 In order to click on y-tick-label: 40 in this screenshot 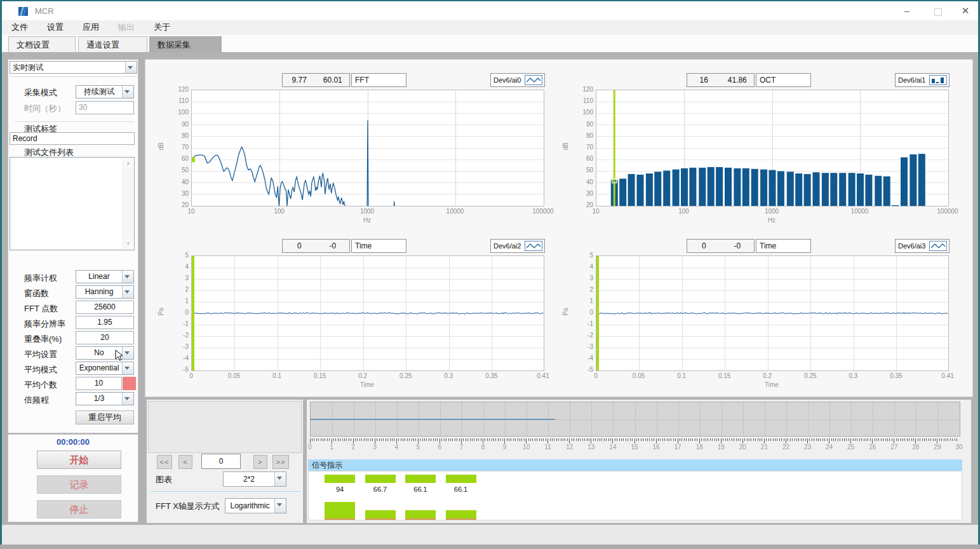, I will do `click(582, 182)`.